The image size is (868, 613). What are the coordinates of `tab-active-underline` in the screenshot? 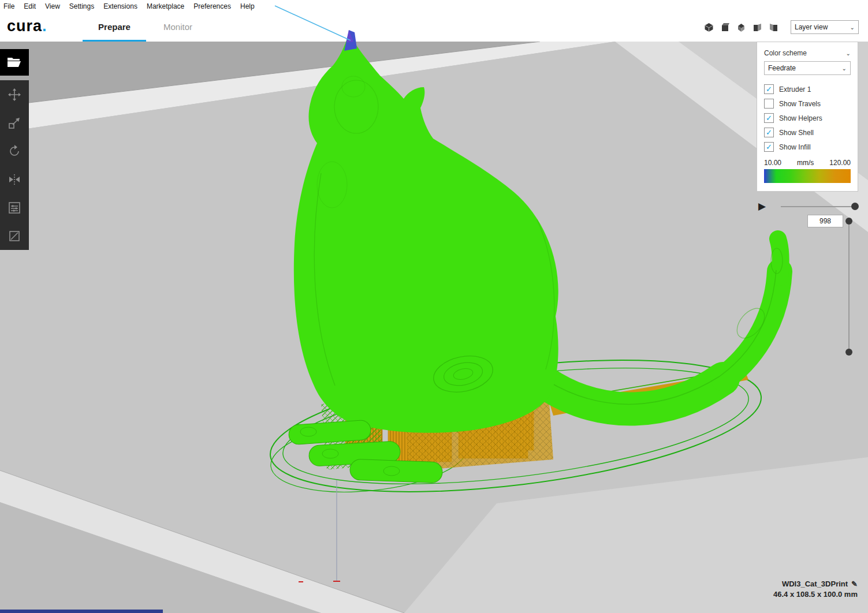 It's located at (114, 40).